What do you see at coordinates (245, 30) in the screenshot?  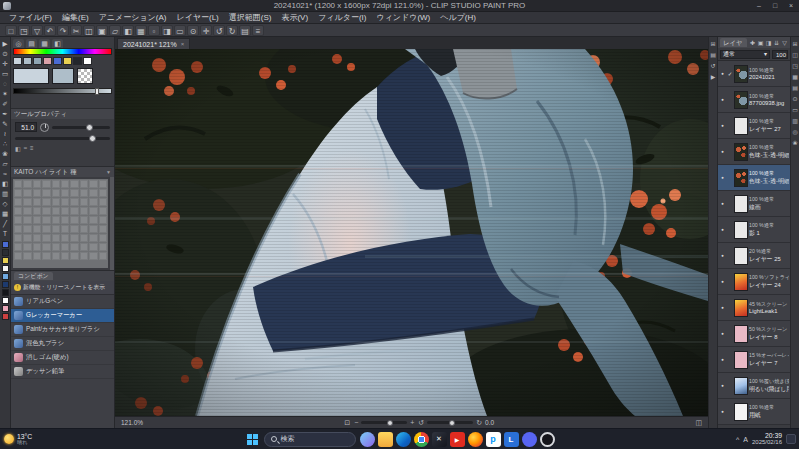 I see `grid-icon: ▤` at bounding box center [245, 30].